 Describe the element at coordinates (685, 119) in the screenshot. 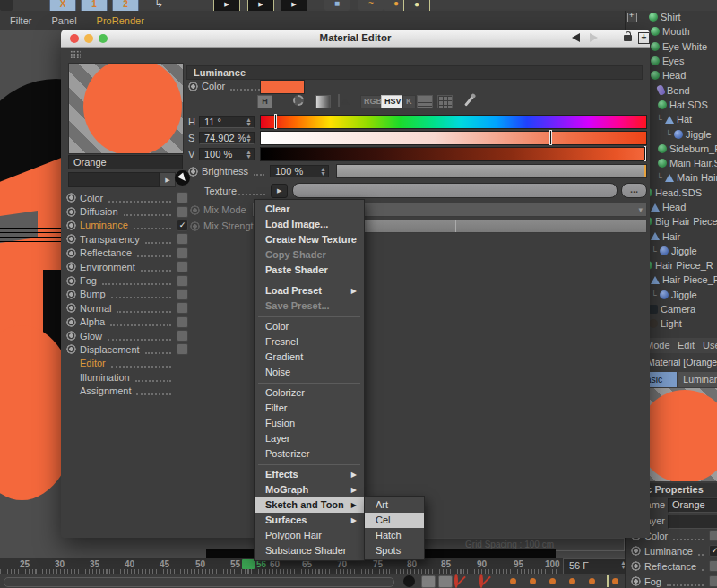

I see `object-label: Hat` at that location.